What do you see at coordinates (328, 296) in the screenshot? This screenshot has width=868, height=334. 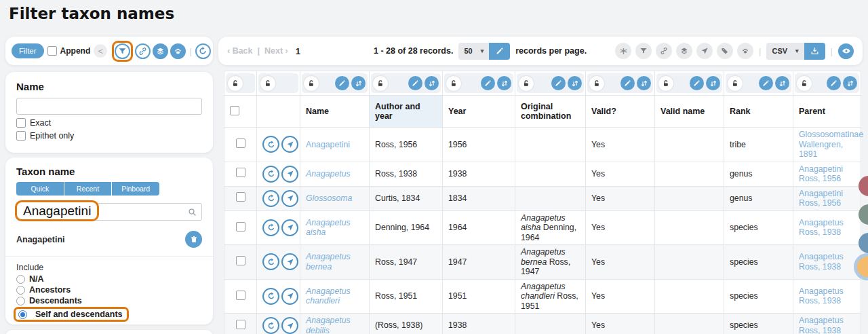 I see `taxon-name-link: Anagapetus chandleri` at bounding box center [328, 296].